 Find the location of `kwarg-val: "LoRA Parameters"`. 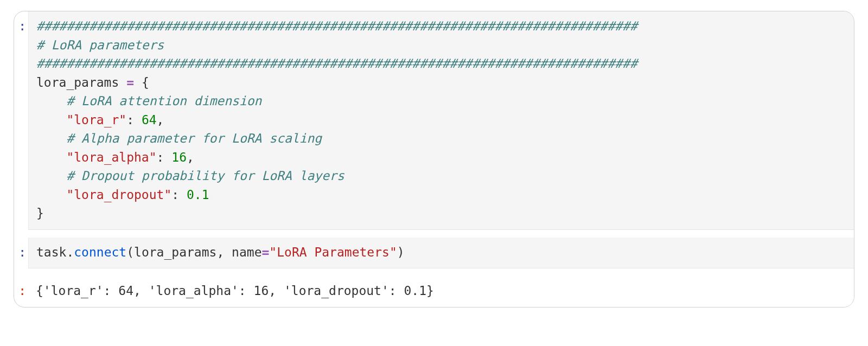

kwarg-val: "LoRA Parameters" is located at coordinates (333, 252).